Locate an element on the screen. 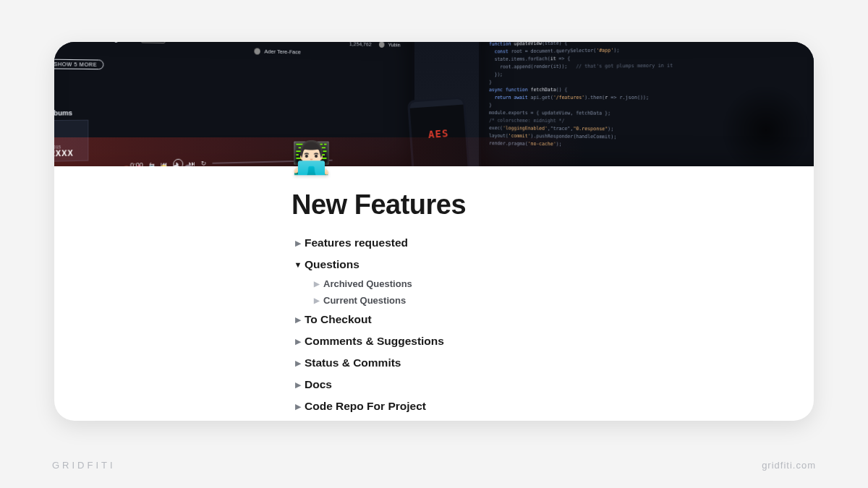 The width and height of the screenshot is (868, 488). toggle-comments-suggestions: ▶ Comments & Suggestions is located at coordinates (553, 341).